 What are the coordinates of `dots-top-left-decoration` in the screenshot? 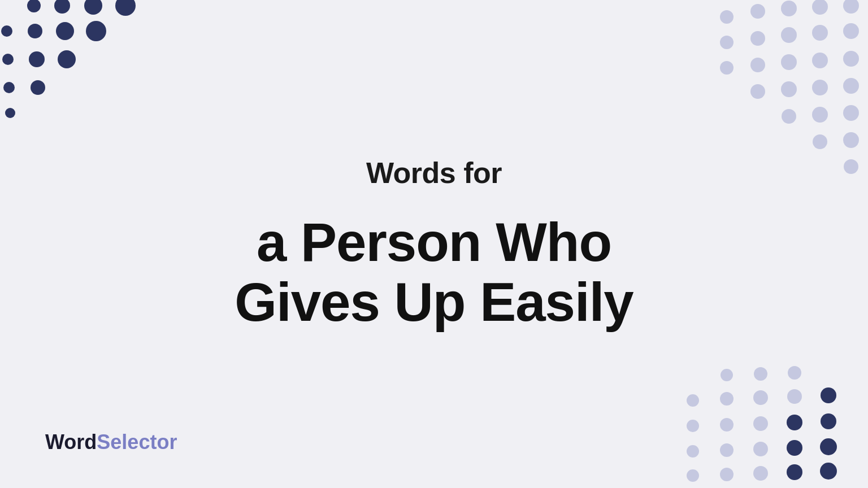 It's located at (68, 62).